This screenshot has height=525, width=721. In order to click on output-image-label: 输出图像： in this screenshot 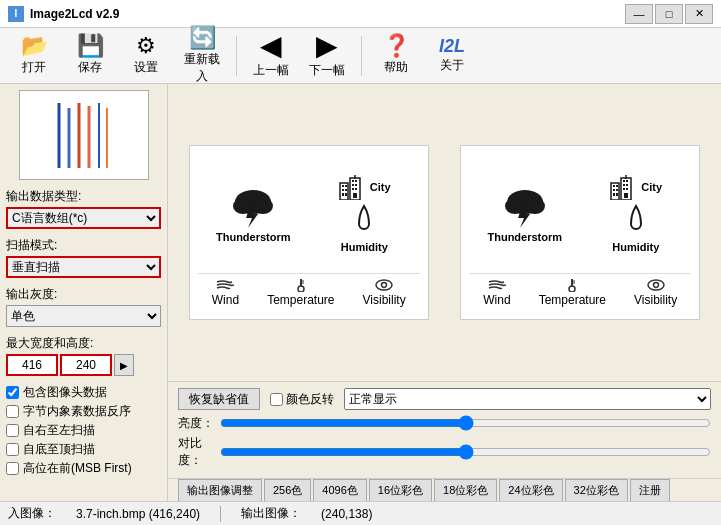, I will do `click(271, 514)`.